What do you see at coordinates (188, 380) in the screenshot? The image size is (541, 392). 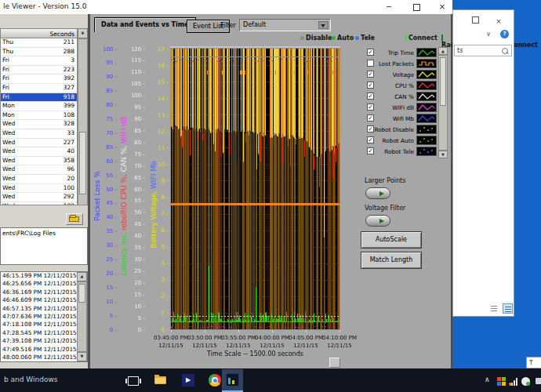 I see `movies-tv-button: ▶` at bounding box center [188, 380].